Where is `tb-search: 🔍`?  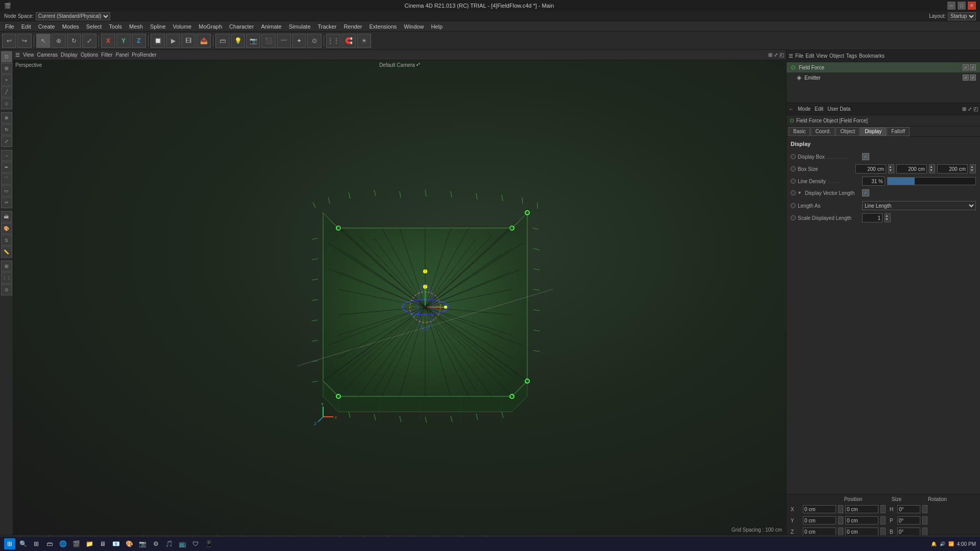
tb-search: 🔍 is located at coordinates (23, 544).